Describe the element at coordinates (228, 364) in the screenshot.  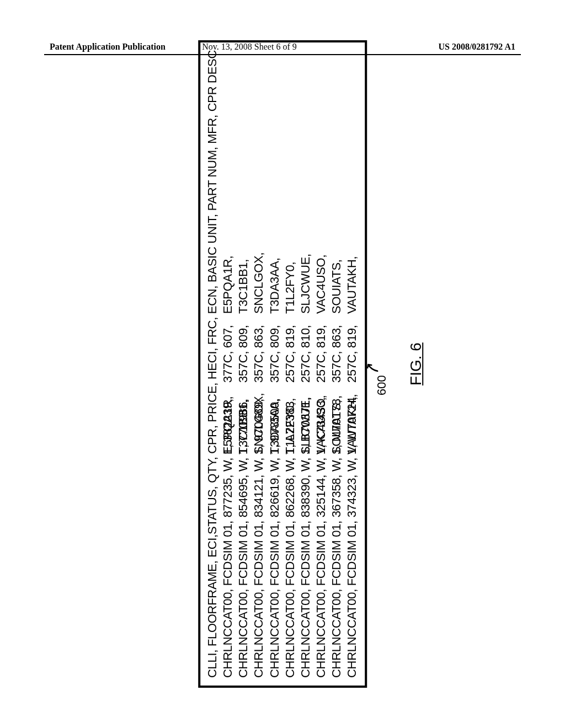
I see `table-row: CHRLNCCAT00, FCDSIM 01, 877235, W, 1, 38…` at that location.